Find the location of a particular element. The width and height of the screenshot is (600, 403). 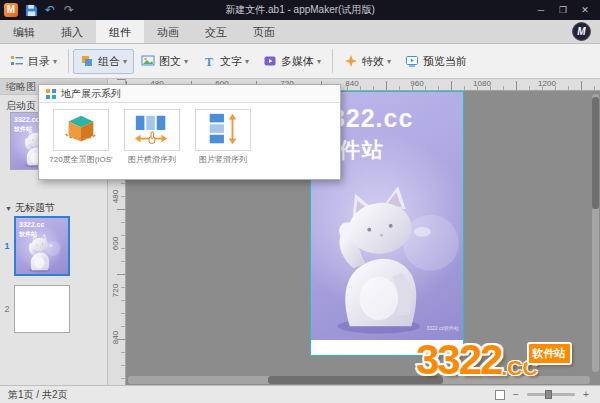

toolbar-effects-button: 特效 ▾ is located at coordinates (368, 62).